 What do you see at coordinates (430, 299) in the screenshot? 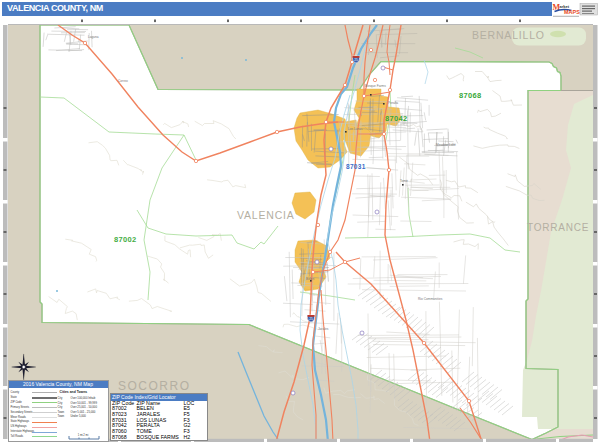
I see `svg-text: Rio Communities` at bounding box center [430, 299].